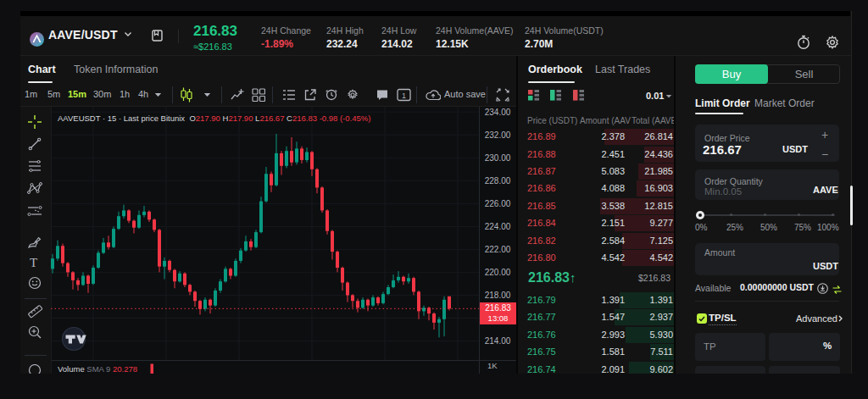 The image size is (868, 399). Describe the element at coordinates (498, 273) in the screenshot. I see `svg-text: 220.00` at that location.